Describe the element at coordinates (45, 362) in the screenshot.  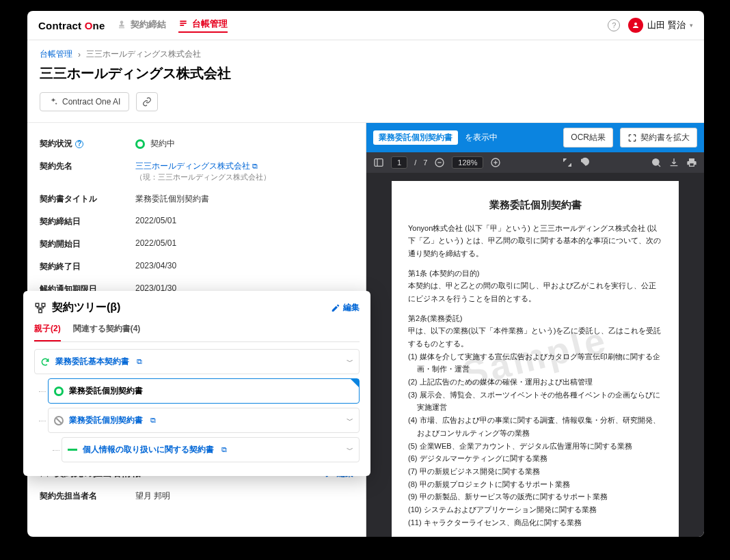
I see `auto-renew-icon` at that location.